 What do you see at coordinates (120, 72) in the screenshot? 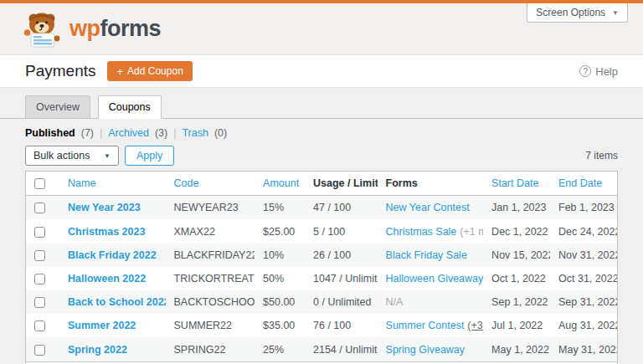
I see `plus-icon: +` at bounding box center [120, 72].